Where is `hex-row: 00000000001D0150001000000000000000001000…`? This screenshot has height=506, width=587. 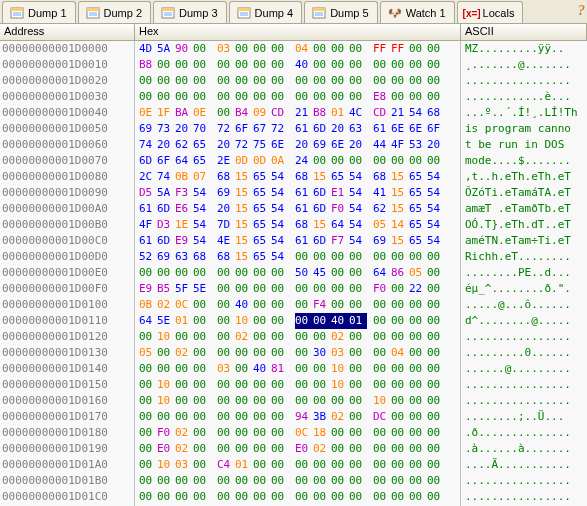
hex-row: 00000000001D0150001000000000000000001000… is located at coordinates (294, 385).